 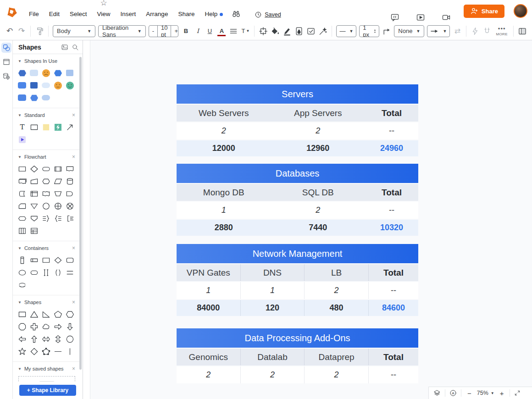 I want to click on column-header: Web Servers, so click(x=224, y=113).